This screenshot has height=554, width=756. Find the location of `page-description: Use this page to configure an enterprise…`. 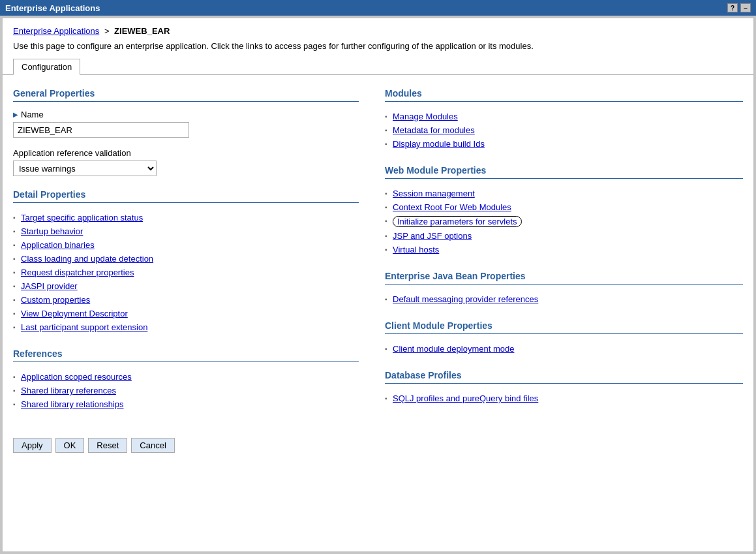

page-description: Use this page to configure an enterprise… is located at coordinates (378, 48).